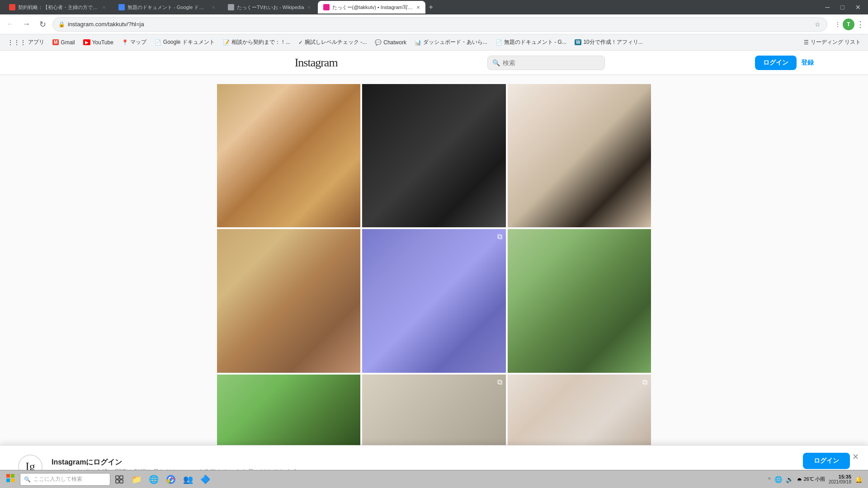  I want to click on bookmark-apps-label: アプリ, so click(36, 42).